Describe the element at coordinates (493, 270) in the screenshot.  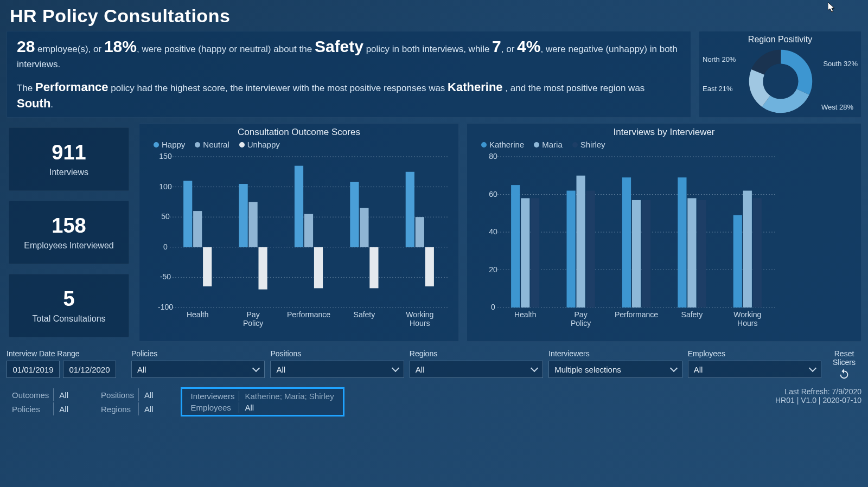
I see `svg-text: 20` at that location.